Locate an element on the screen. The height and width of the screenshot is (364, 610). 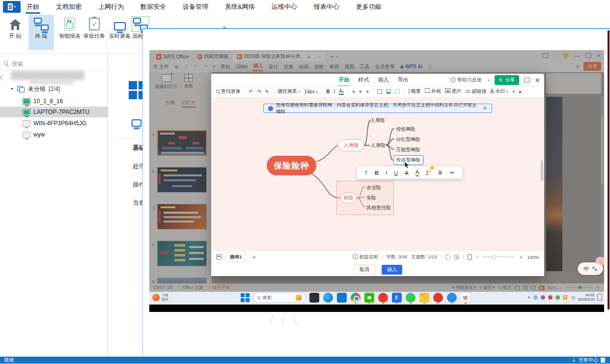
taskbar-search: 搜索 is located at coordinates (279, 298).